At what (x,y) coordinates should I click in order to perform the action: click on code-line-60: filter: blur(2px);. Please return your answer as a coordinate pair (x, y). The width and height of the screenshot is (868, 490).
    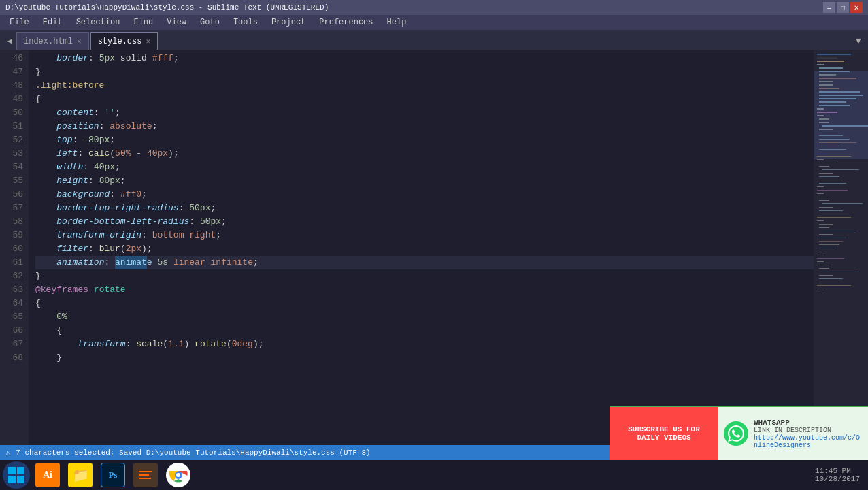
    Looking at the image, I should click on (424, 249).